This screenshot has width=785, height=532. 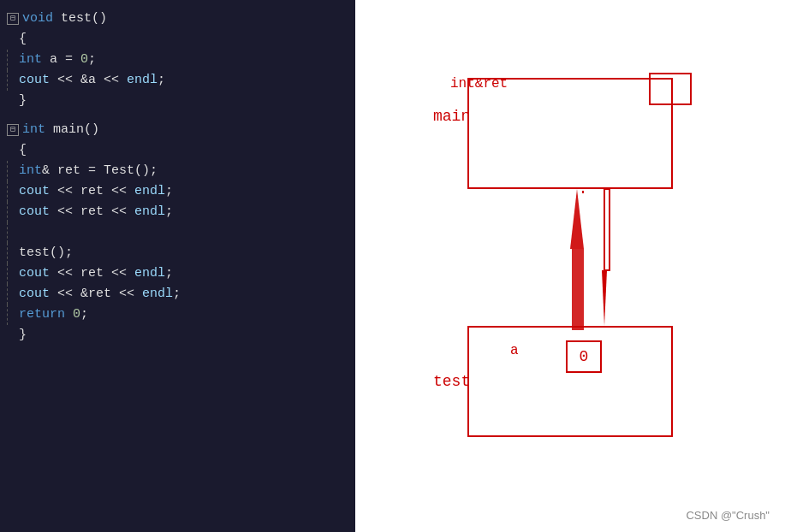 I want to click on code-text: test(), so click(x=80, y=19).